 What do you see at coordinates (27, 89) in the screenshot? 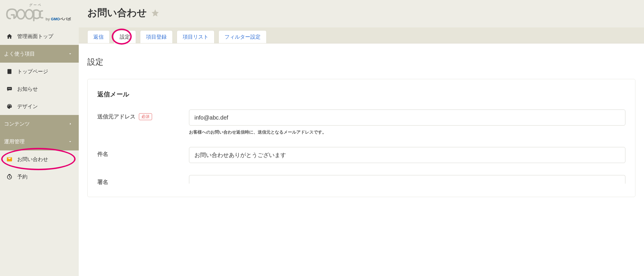
I see `sidebar-item-label: お知らせ` at bounding box center [27, 89].